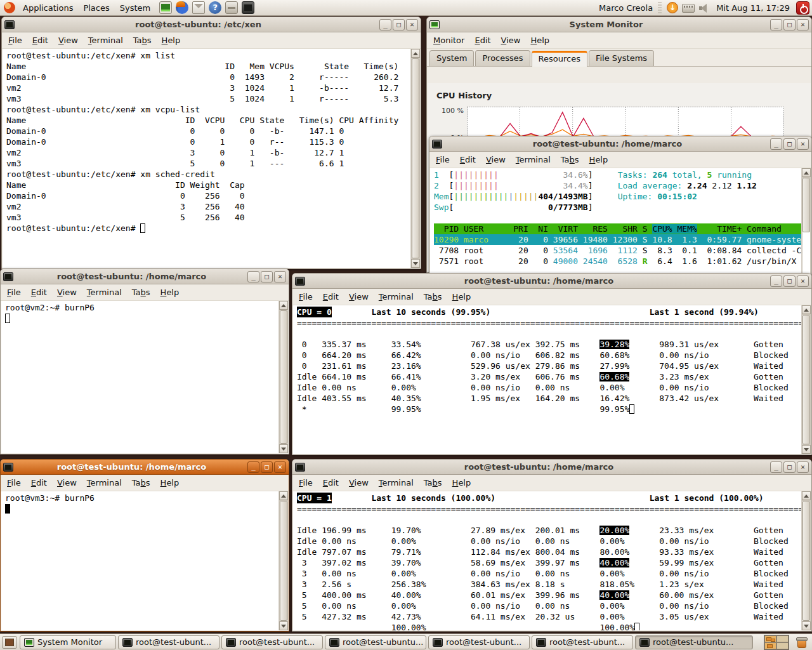 The height and width of the screenshot is (650, 812). I want to click on menu-applications: Applications, so click(48, 8).